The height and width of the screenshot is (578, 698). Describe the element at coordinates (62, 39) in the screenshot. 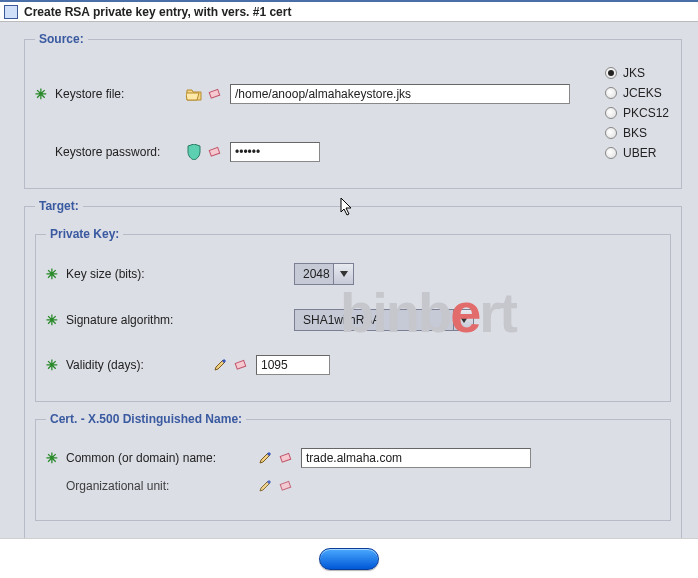

I see `source-legend: Source:` at that location.